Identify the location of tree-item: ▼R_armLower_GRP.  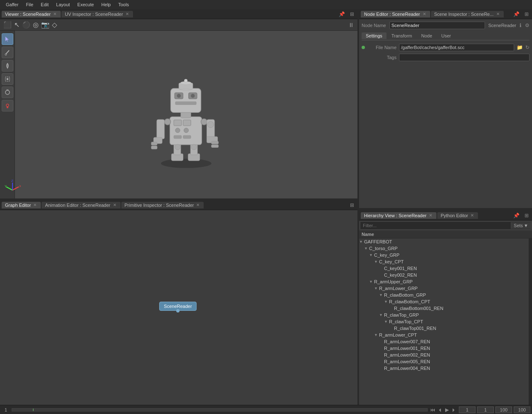
(444, 288).